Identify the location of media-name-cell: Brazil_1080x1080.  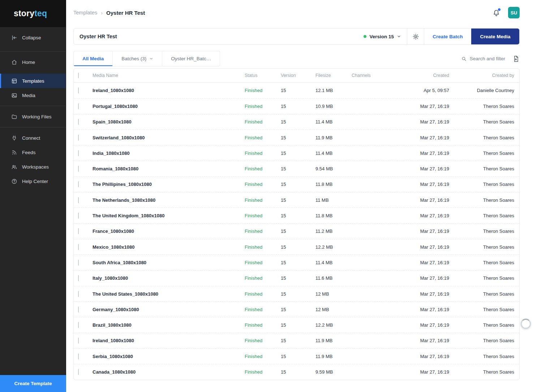
(166, 325).